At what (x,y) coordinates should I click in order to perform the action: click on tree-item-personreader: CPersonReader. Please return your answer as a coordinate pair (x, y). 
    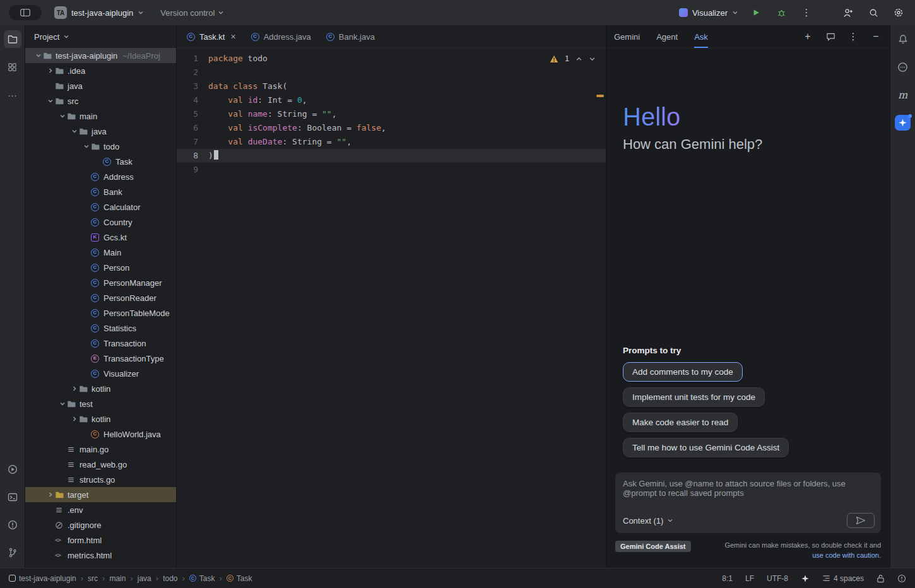
    Looking at the image, I should click on (101, 298).